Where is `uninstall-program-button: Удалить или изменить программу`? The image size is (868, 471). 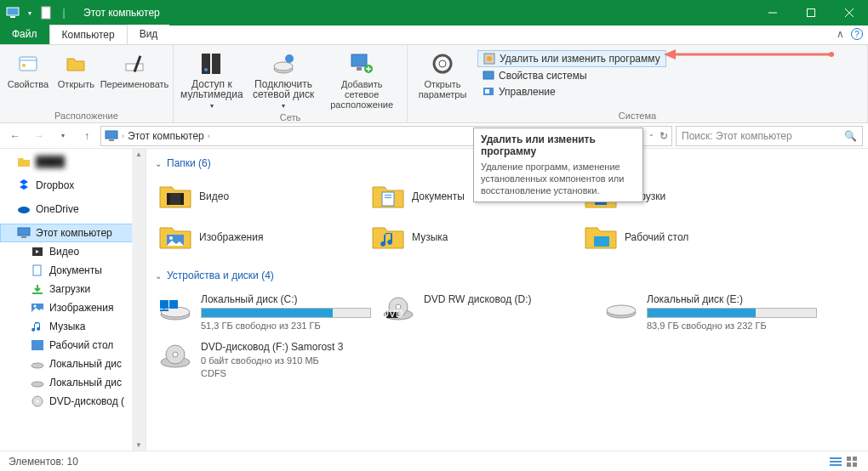 uninstall-program-button: Удалить или изменить программу is located at coordinates (572, 59).